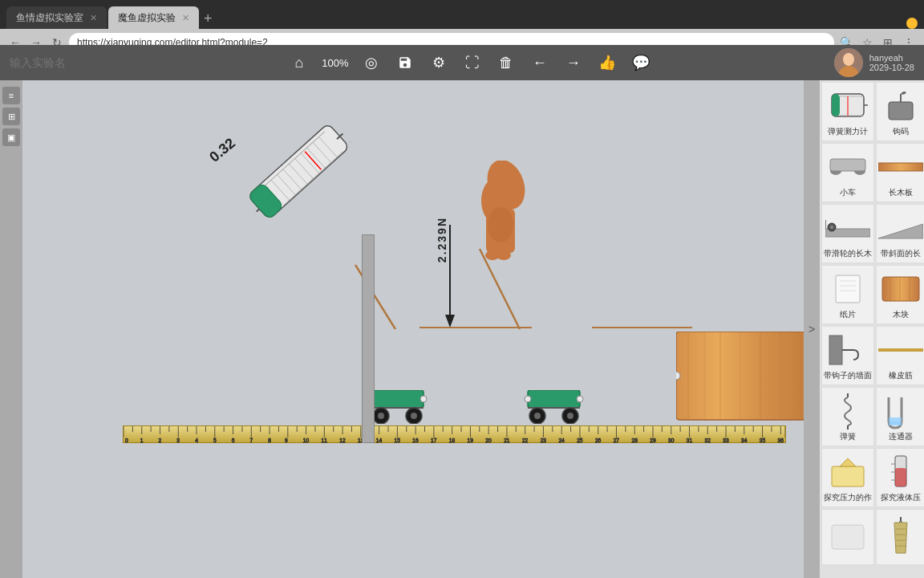 Image resolution: width=924 pixels, height=578 pixels. Describe the element at coordinates (300, 173) in the screenshot. I see `spring-scale` at that location.